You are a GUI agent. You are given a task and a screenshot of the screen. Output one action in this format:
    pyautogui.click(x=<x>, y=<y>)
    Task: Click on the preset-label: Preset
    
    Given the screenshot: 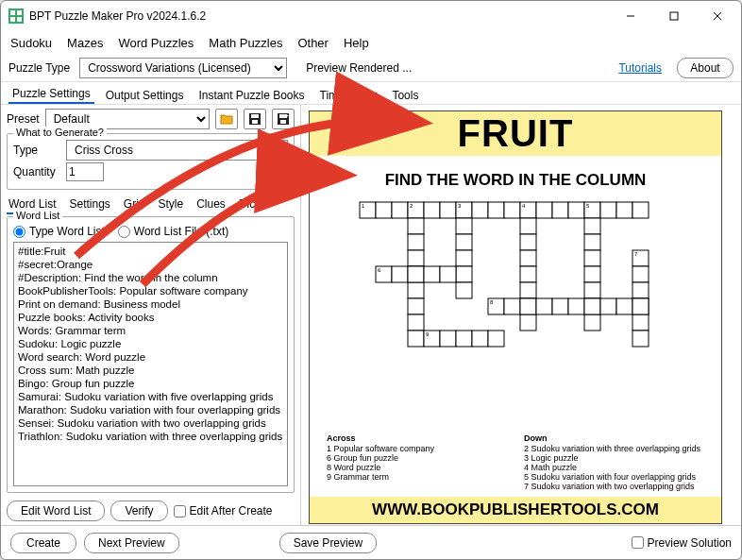 What is the action you would take?
    pyautogui.click(x=23, y=119)
    